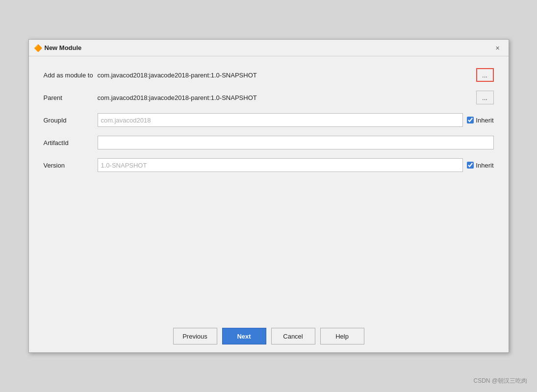 Image resolution: width=537 pixels, height=392 pixels. I want to click on add-as-module-row: Add as module to com.javacod2018:javacod…, so click(269, 75).